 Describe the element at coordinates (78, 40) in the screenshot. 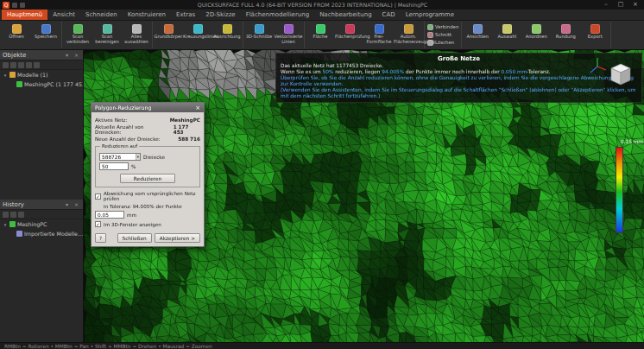

I see `ribbon-button-label: Scan verbinden` at that location.